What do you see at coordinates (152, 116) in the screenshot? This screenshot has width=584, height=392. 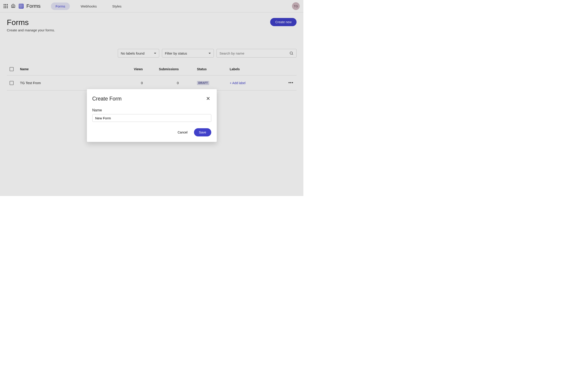 I see `create-form-modal: Create Form ✕ Name Cancel Save` at bounding box center [152, 116].